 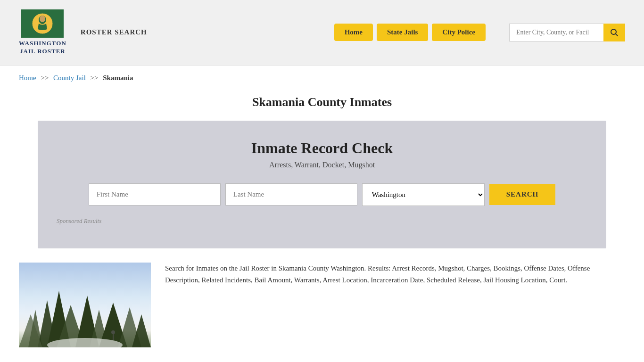 What do you see at coordinates (118, 78) in the screenshot?
I see `breadcrumb-current: Skamania` at bounding box center [118, 78].